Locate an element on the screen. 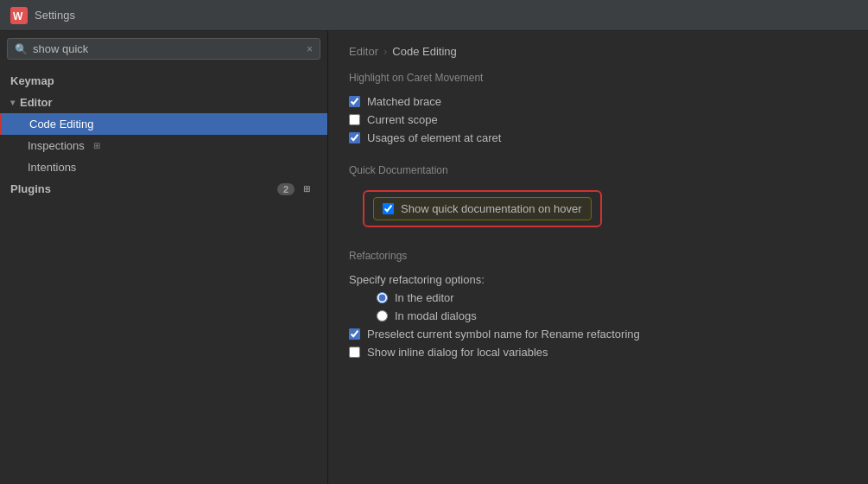 The image size is (868, 484). breadcrumb: Editor › Code Editing is located at coordinates (598, 52).